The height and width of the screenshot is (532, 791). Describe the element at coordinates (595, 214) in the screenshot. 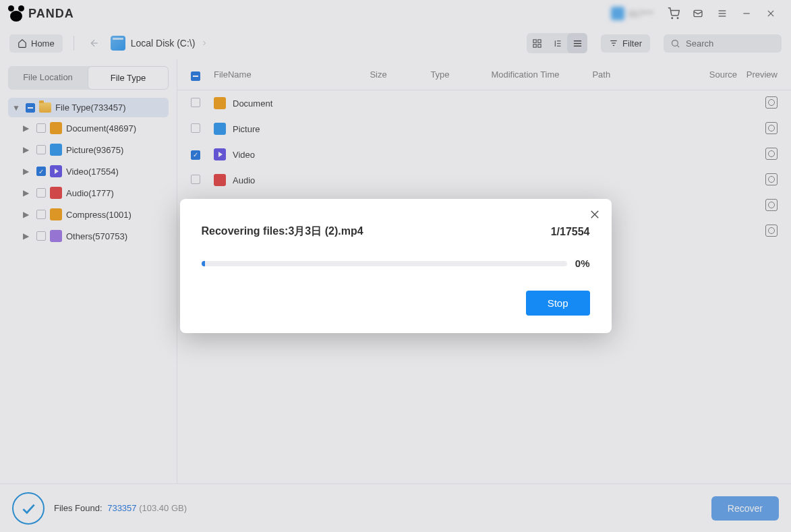

I see `close-icon` at that location.